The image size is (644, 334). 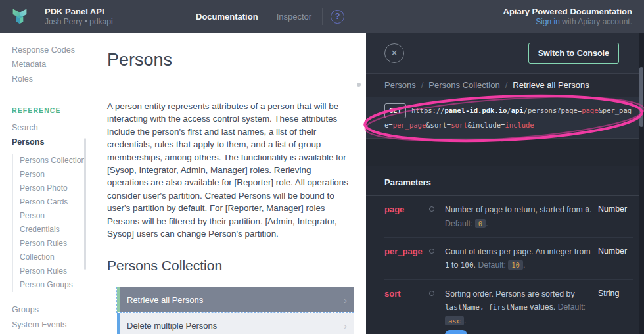 I want to click on breadcrumb-current: Retrieve all Persons, so click(x=551, y=85).